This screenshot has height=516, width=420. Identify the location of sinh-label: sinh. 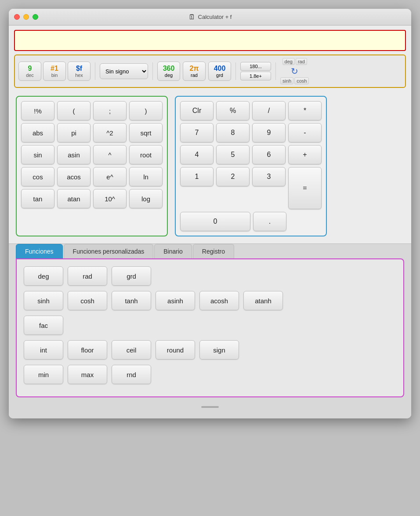
(287, 81).